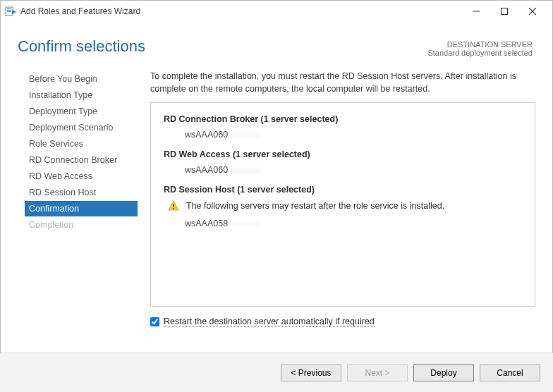  What do you see at coordinates (377, 373) in the screenshot?
I see `next-button: Next >` at bounding box center [377, 373].